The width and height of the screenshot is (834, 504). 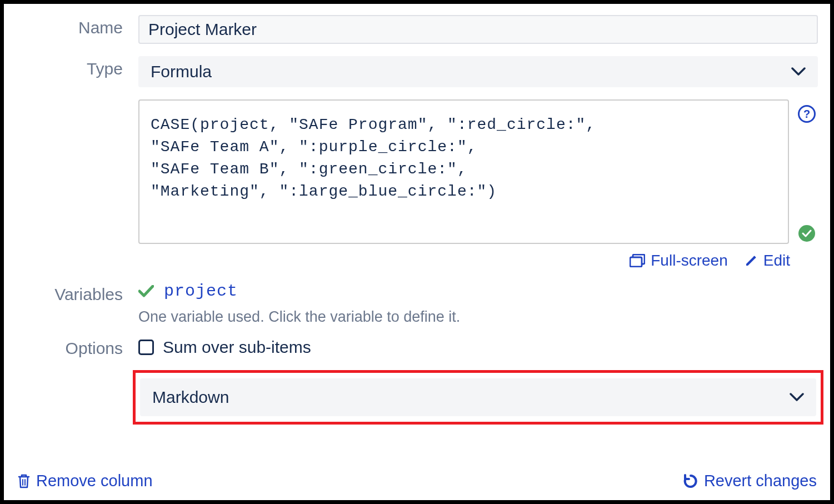 What do you see at coordinates (417, 303) in the screenshot?
I see `variables-row: Variables project One variable used. Cli…` at bounding box center [417, 303].